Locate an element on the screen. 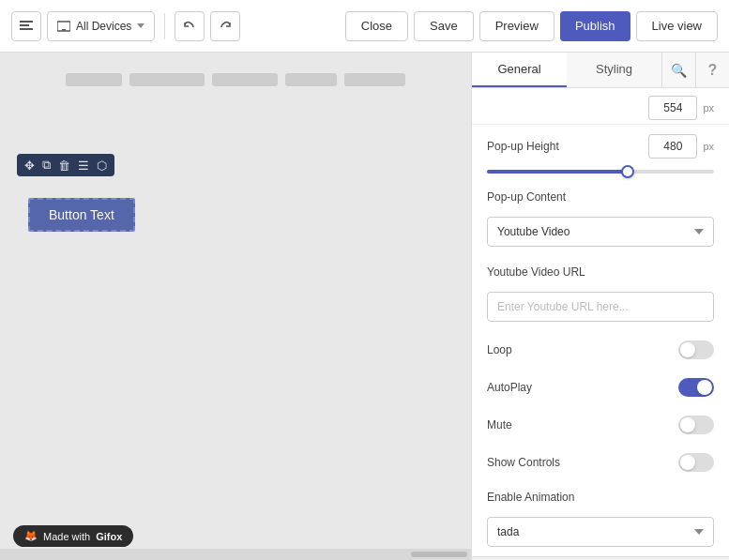  device-label: All Devices is located at coordinates (103, 26).